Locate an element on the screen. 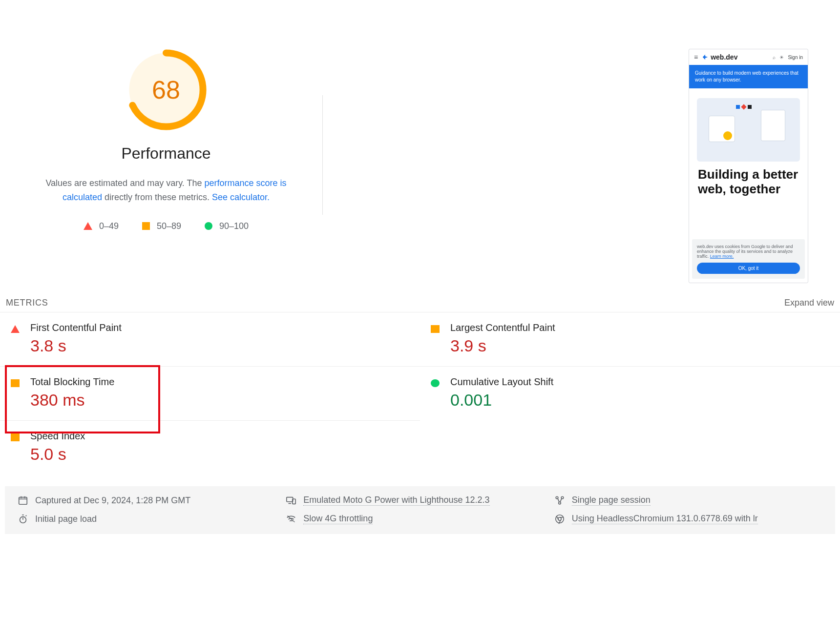 Image resolution: width=840 pixels, height=618 pixels. metric-value: 380 ms is located at coordinates (72, 400).